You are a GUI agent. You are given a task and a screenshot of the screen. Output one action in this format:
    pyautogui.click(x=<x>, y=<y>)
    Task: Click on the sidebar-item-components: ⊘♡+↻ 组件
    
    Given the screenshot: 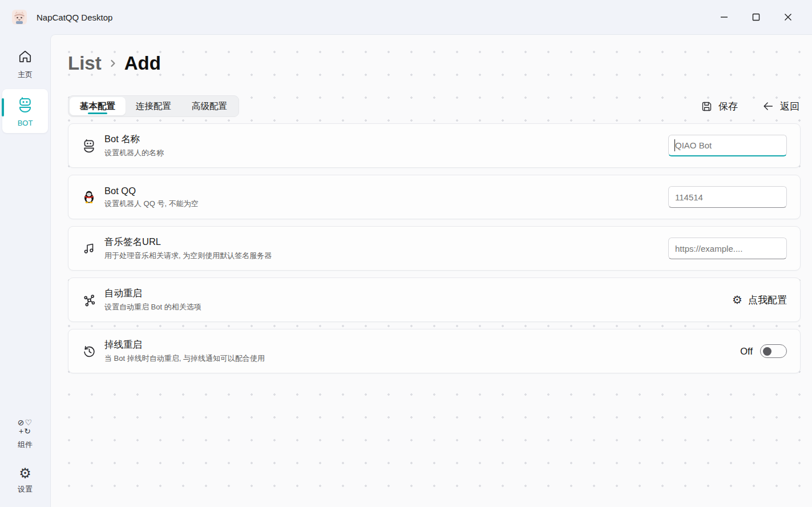 What is the action you would take?
    pyautogui.click(x=25, y=434)
    